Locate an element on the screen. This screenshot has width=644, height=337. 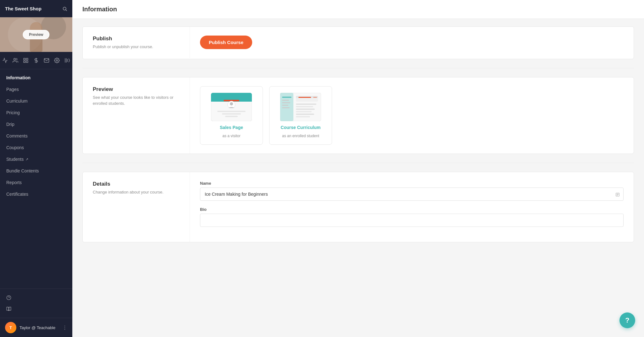
details-right: Name is located at coordinates (412, 207).